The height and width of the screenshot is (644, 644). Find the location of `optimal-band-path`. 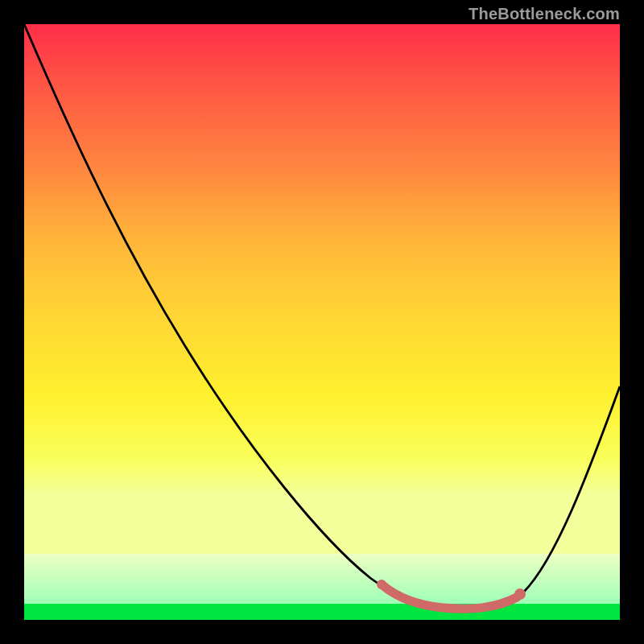

optimal-band-path is located at coordinates (449, 597).